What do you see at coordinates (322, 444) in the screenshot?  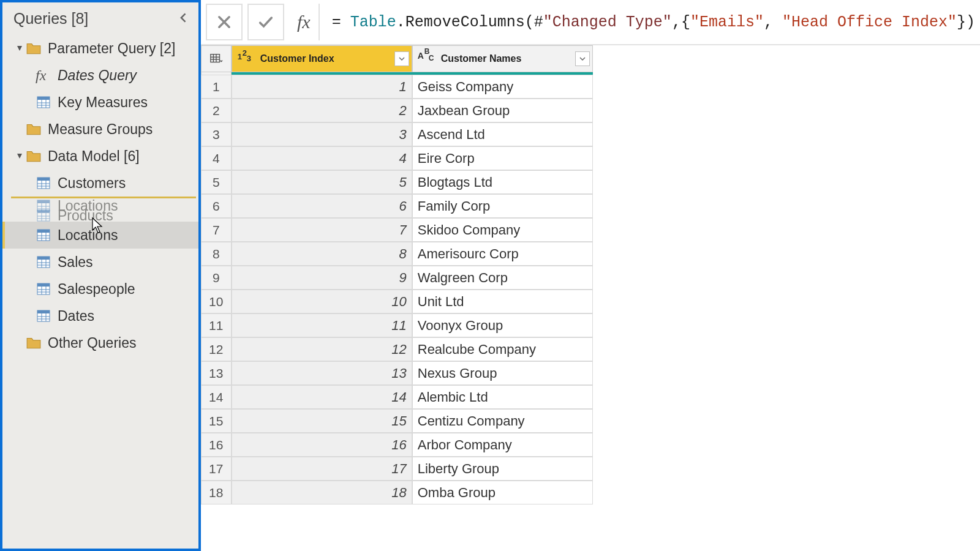 I see `cell-customer-index: 16` at bounding box center [322, 444].